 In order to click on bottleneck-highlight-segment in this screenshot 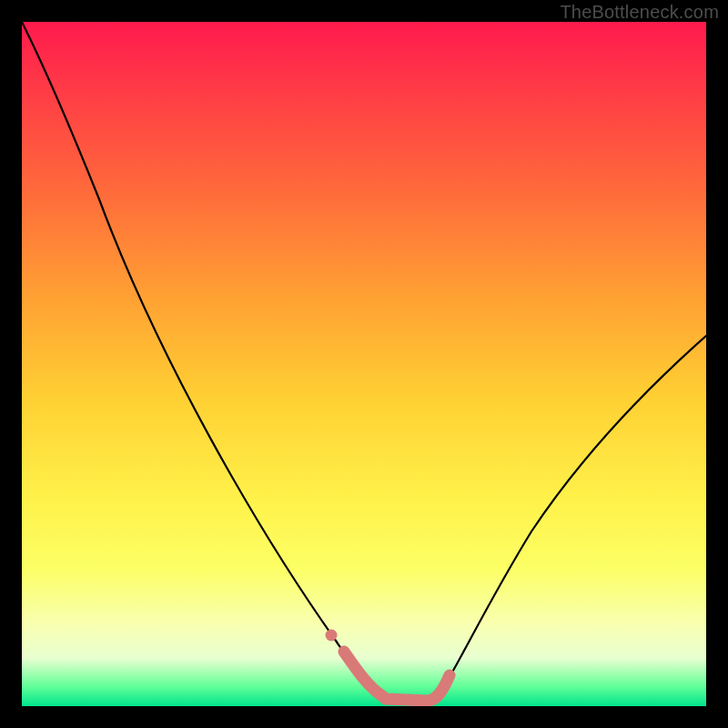, I will do `click(397, 676)`.